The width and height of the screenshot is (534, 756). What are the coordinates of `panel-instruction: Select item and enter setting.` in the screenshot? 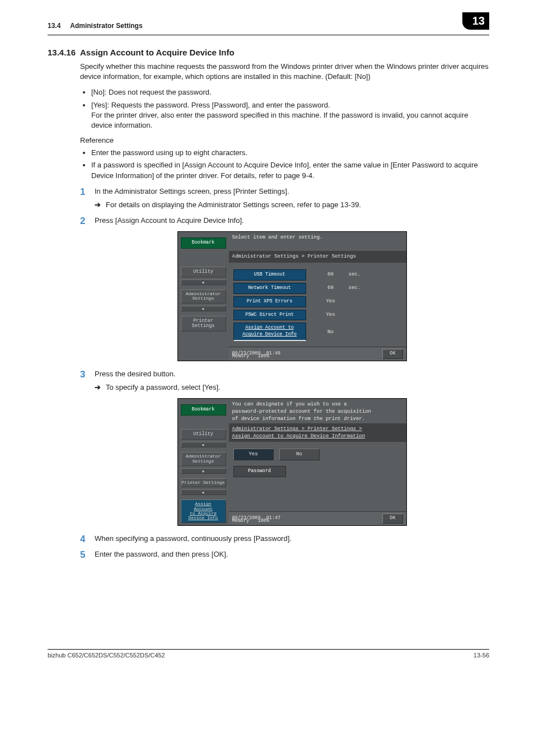 It's located at (318, 241).